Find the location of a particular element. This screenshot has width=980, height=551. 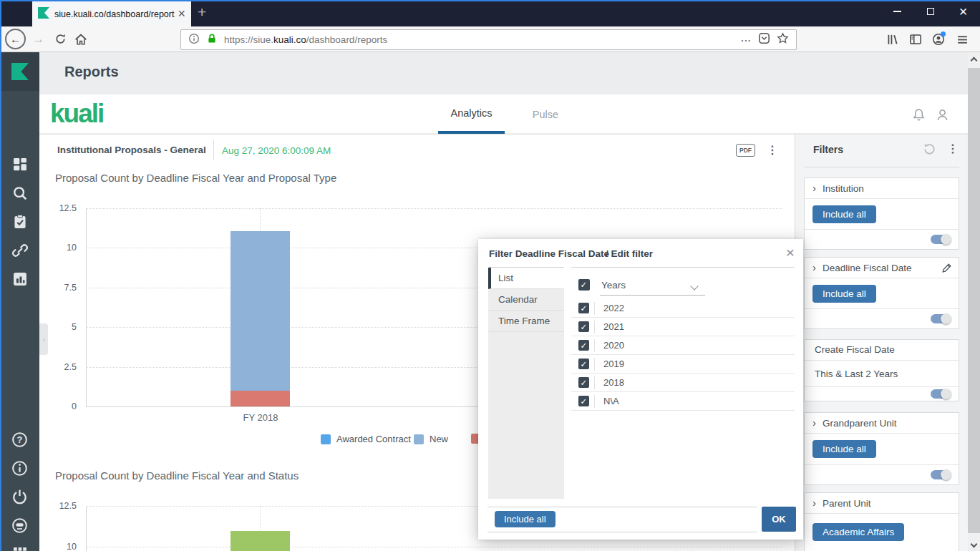

tab-pulse: Pulse is located at coordinates (545, 114).